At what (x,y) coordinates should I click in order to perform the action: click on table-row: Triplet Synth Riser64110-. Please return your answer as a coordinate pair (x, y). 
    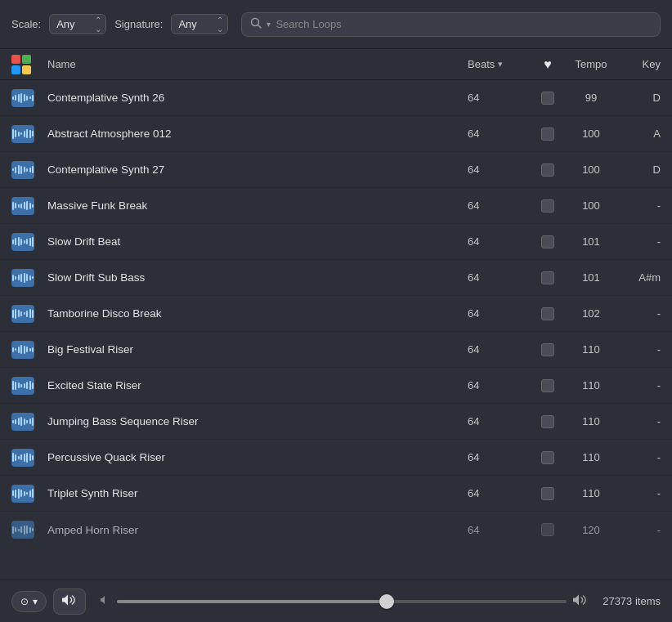
    Looking at the image, I should click on (336, 494).